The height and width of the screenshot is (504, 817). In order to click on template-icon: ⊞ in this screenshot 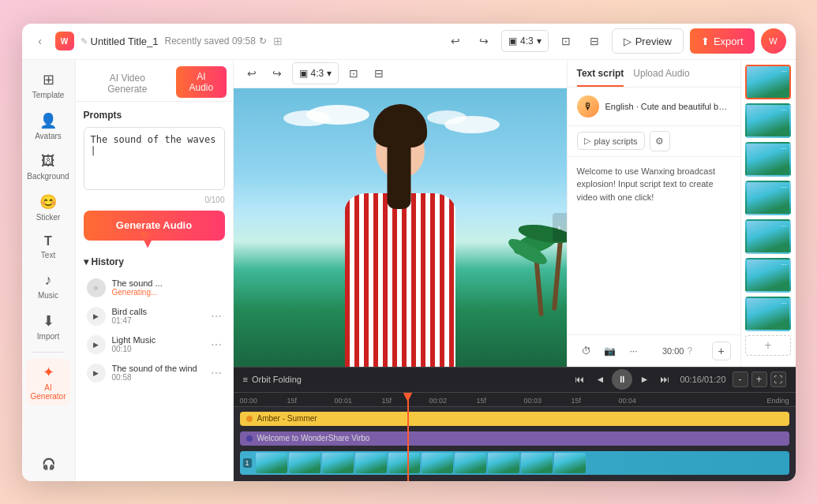, I will do `click(49, 80)`.